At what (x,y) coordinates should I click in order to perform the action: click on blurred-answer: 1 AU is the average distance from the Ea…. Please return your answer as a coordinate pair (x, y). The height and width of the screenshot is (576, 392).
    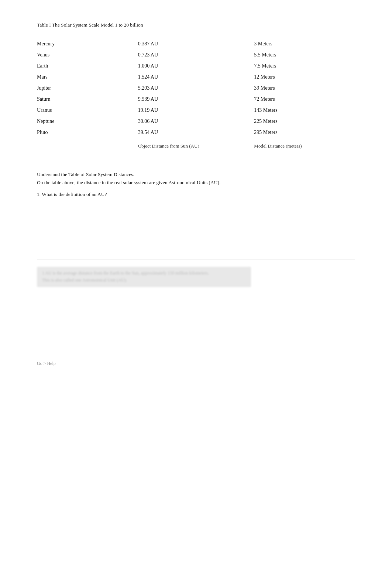
    Looking at the image, I should click on (144, 277).